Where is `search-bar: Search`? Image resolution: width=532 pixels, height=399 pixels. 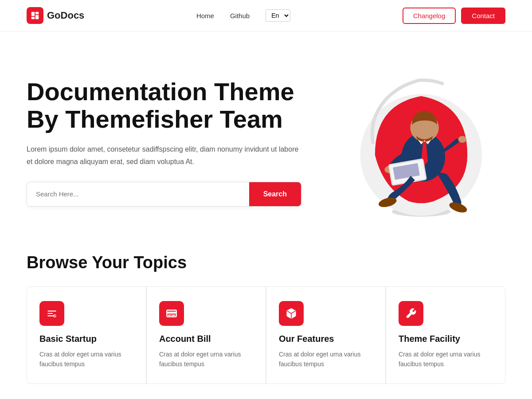 search-bar: Search is located at coordinates (164, 194).